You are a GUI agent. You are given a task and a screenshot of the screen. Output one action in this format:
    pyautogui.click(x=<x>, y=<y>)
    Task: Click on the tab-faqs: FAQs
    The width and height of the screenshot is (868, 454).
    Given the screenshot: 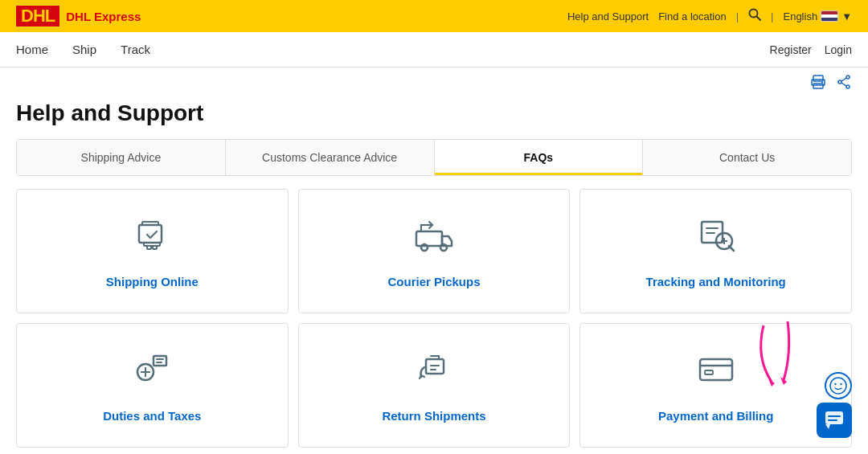 What is the action you would take?
    pyautogui.click(x=539, y=157)
    